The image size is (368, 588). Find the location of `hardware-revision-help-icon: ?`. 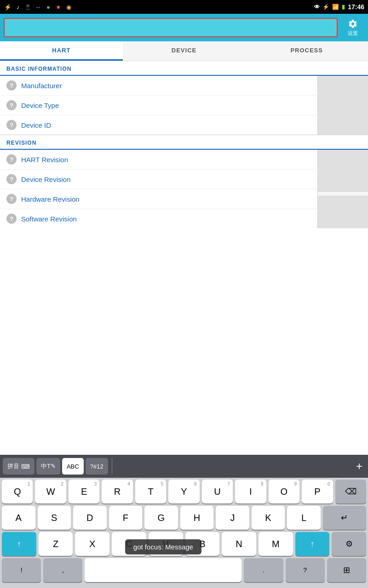

hardware-revision-help-icon: ? is located at coordinates (12, 199).